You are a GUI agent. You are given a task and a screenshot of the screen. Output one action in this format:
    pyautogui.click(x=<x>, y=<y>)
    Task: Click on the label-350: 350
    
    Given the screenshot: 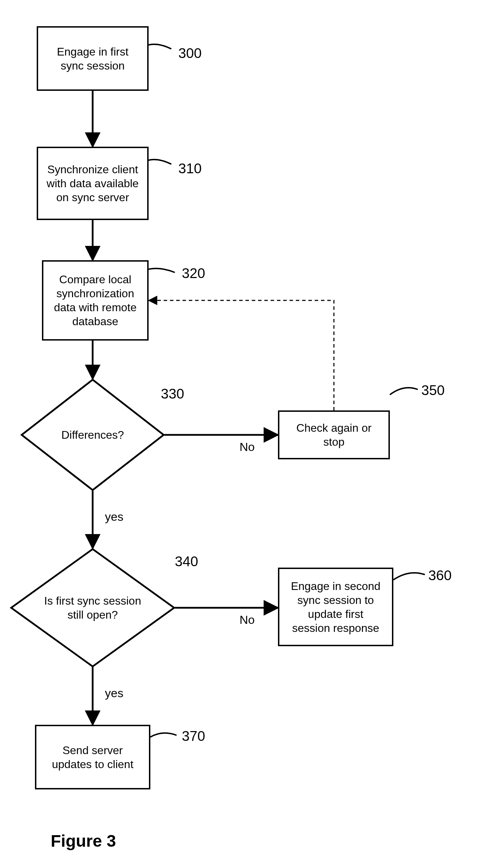 What is the action you would take?
    pyautogui.click(x=433, y=391)
    